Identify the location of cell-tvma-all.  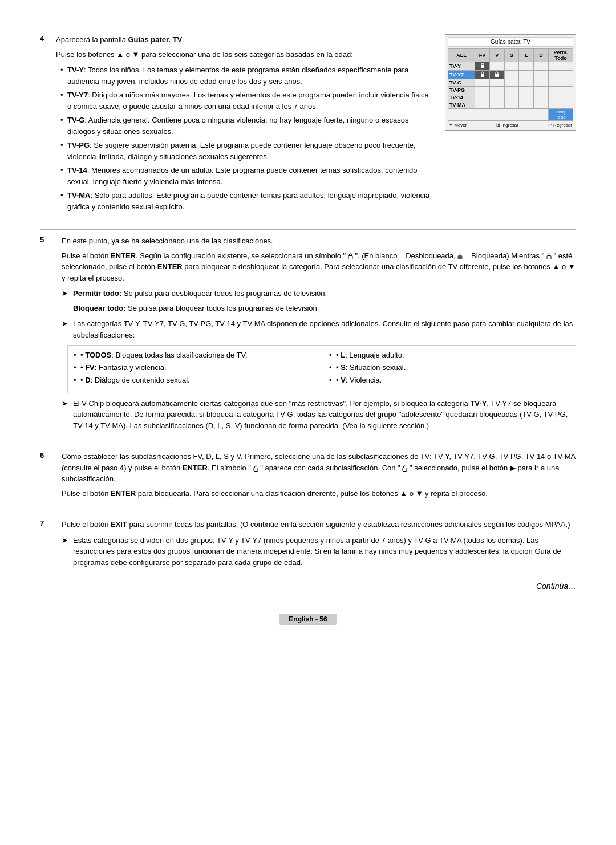
(483, 105).